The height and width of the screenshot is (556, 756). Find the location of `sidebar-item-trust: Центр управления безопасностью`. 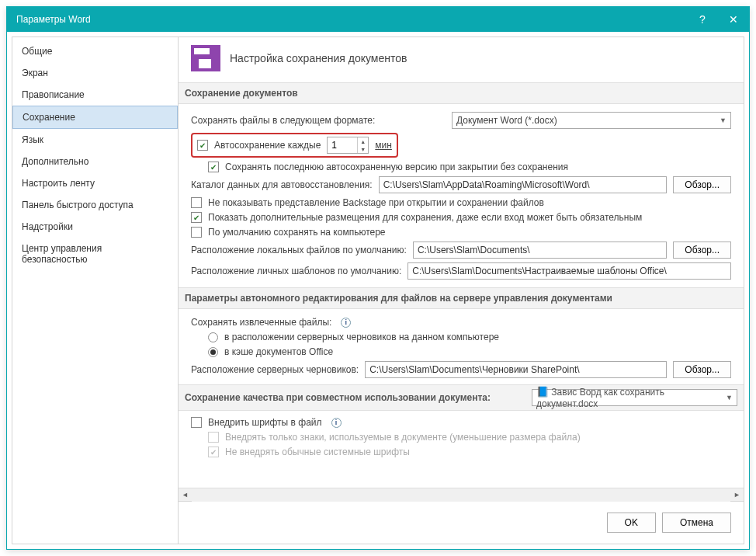

sidebar-item-trust: Центр управления безопасностью is located at coordinates (95, 254).